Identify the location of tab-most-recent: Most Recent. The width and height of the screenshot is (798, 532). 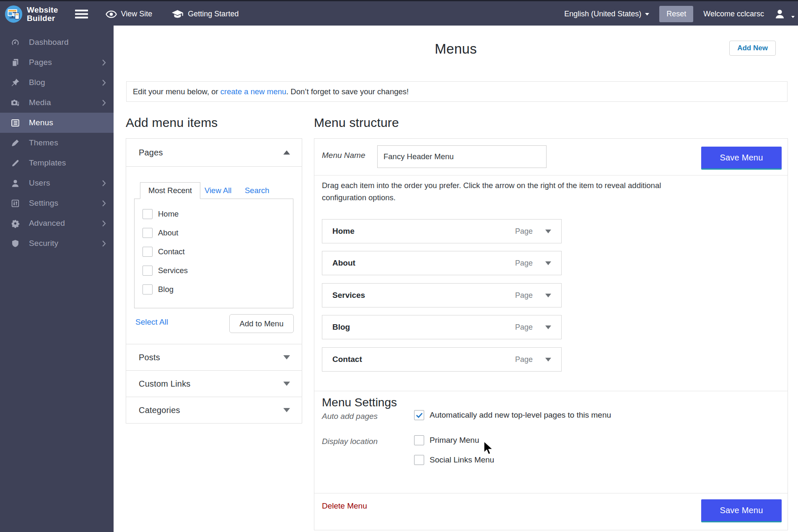
(170, 191).